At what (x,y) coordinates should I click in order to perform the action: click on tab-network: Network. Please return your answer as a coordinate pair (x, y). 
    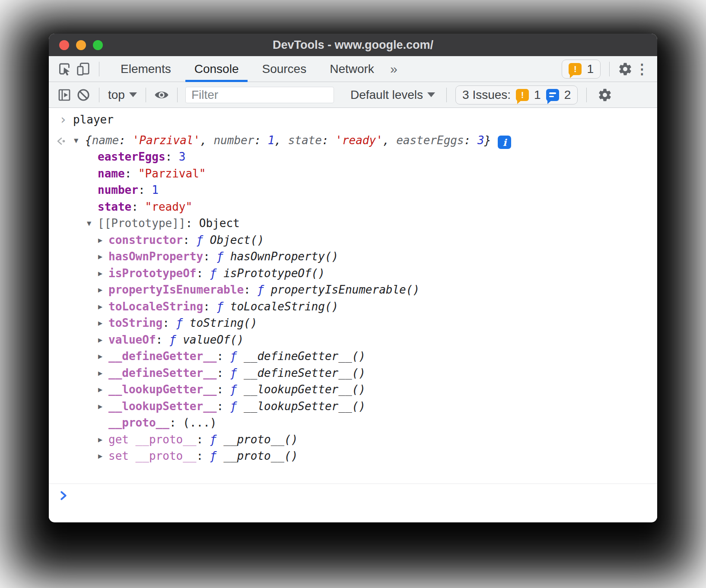
    Looking at the image, I should click on (352, 69).